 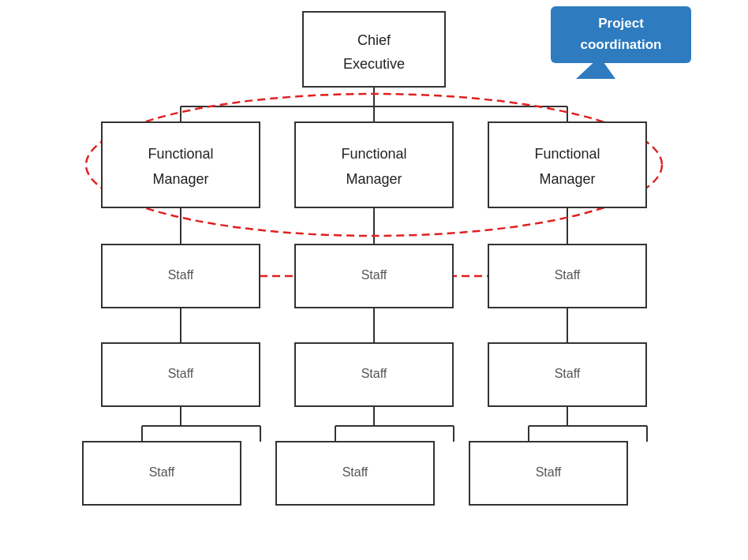 I want to click on staff3b-label: Staff, so click(x=568, y=374).